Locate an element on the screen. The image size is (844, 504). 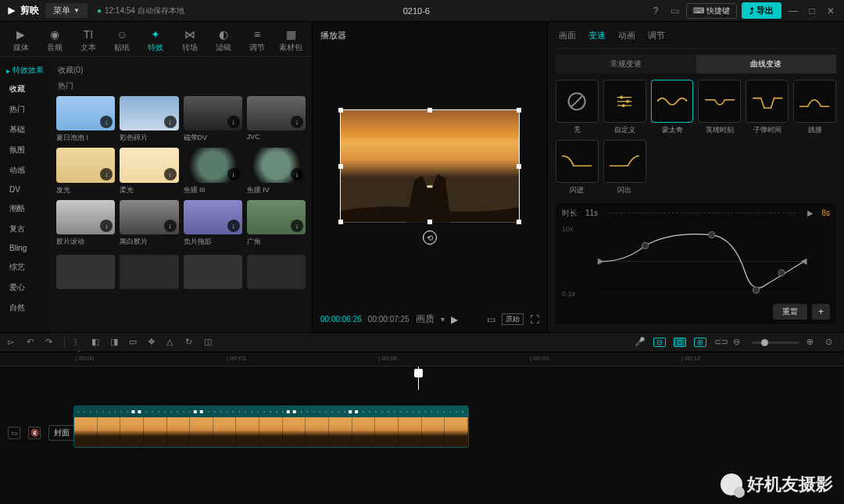
quality-button: 画质 is located at coordinates (425, 319).